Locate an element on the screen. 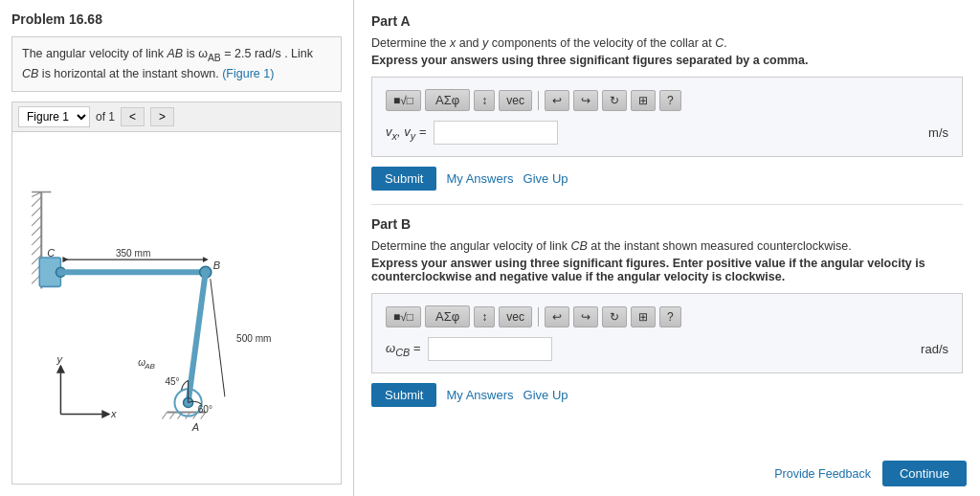 This screenshot has height=496, width=980. figure-next-button: > is located at coordinates (163, 117).